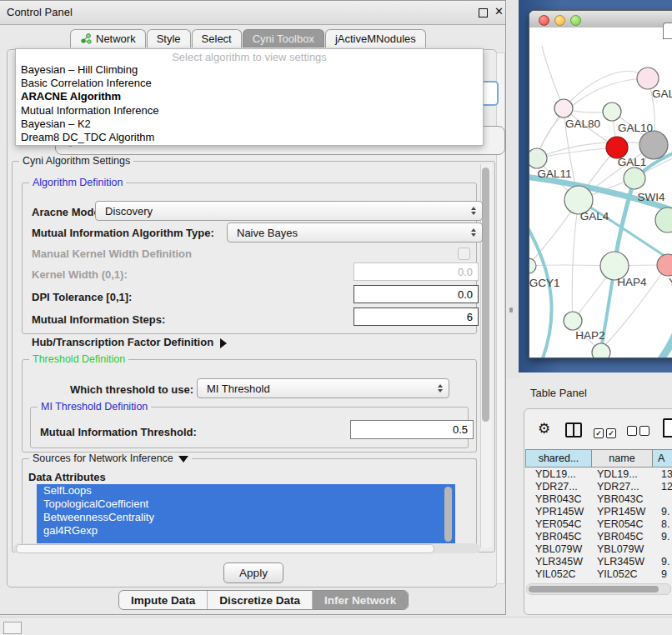 Image resolution: width=672 pixels, height=635 pixels. What do you see at coordinates (163, 600) in the screenshot?
I see `tab-impute-data: Impute Data` at bounding box center [163, 600].